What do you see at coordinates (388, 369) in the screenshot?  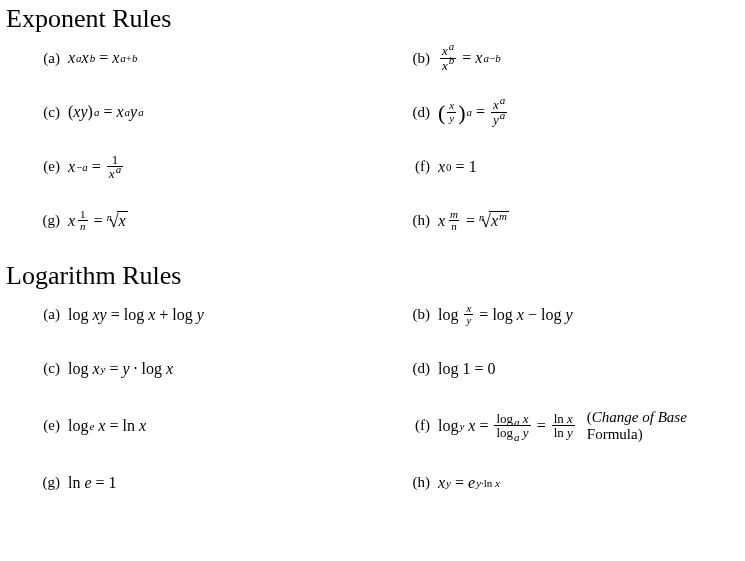 I see `rule-row: (c) log xy = y·log x (d) log 1 = 0` at bounding box center [388, 369].